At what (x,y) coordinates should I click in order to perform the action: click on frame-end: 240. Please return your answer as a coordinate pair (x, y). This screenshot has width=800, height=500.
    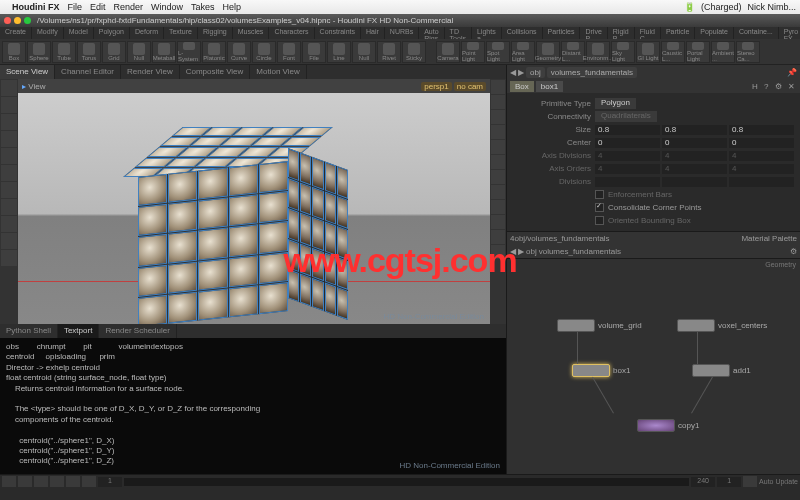
    Looking at the image, I should click on (703, 482).